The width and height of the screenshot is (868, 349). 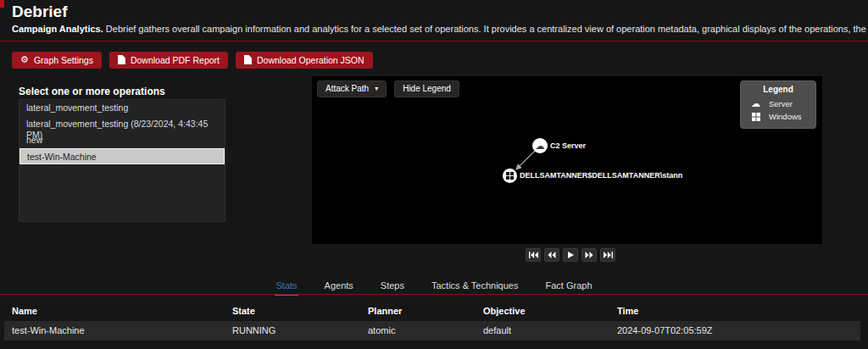 I want to click on playback-controls, so click(x=570, y=255).